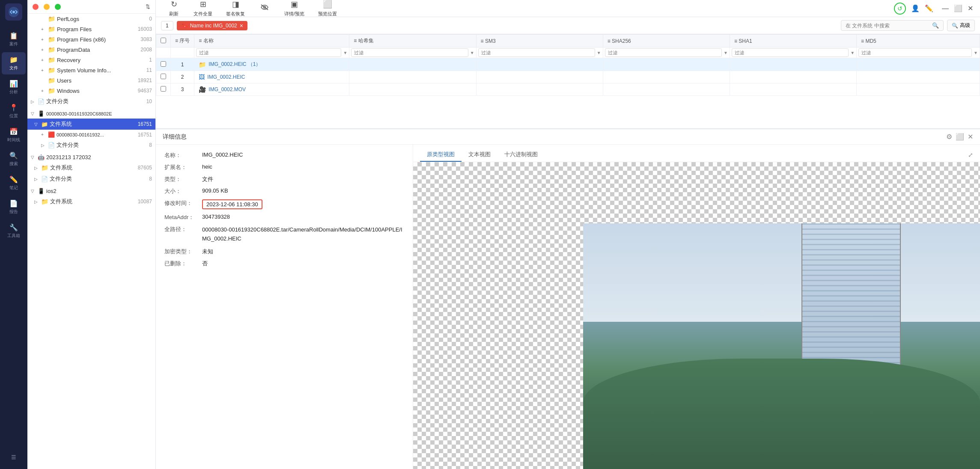 The width and height of the screenshot is (980, 469). Describe the element at coordinates (14, 63) in the screenshot. I see `sidebar-item-files: 📁 文件` at that location.